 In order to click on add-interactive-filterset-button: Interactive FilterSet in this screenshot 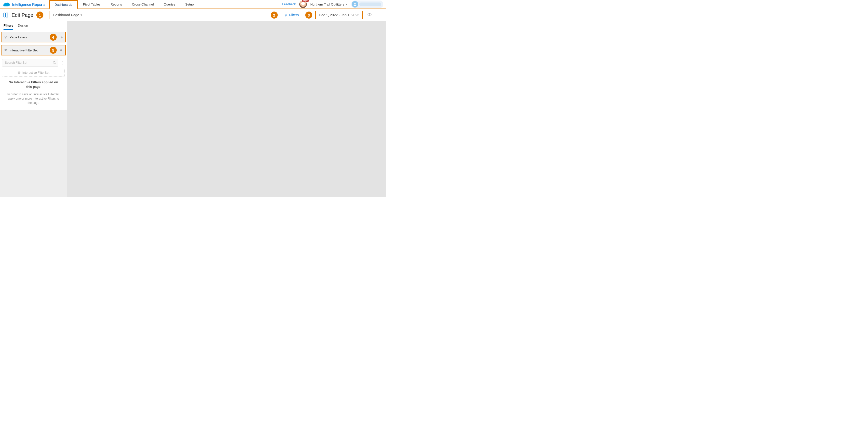, I will do `click(33, 73)`.